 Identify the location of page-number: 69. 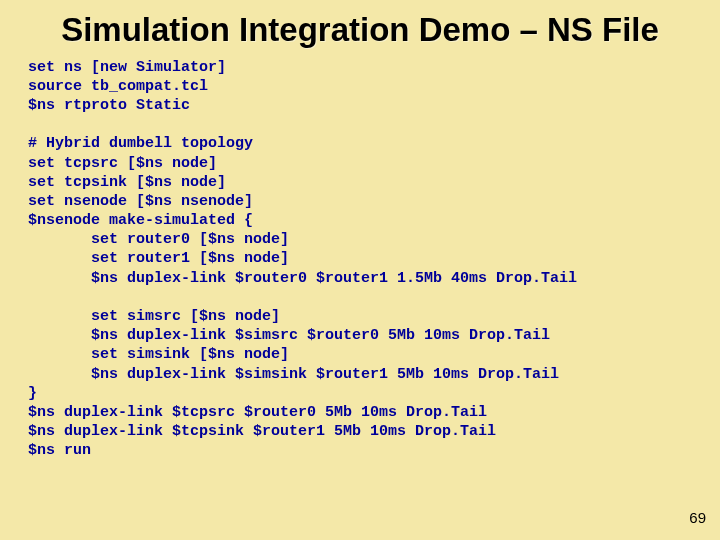
(698, 518).